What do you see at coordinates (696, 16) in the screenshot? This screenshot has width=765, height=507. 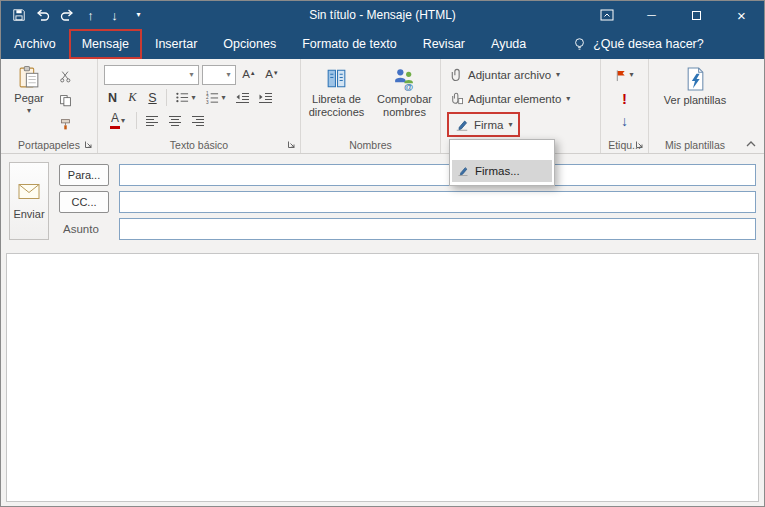 I see `maximize-icon` at bounding box center [696, 16].